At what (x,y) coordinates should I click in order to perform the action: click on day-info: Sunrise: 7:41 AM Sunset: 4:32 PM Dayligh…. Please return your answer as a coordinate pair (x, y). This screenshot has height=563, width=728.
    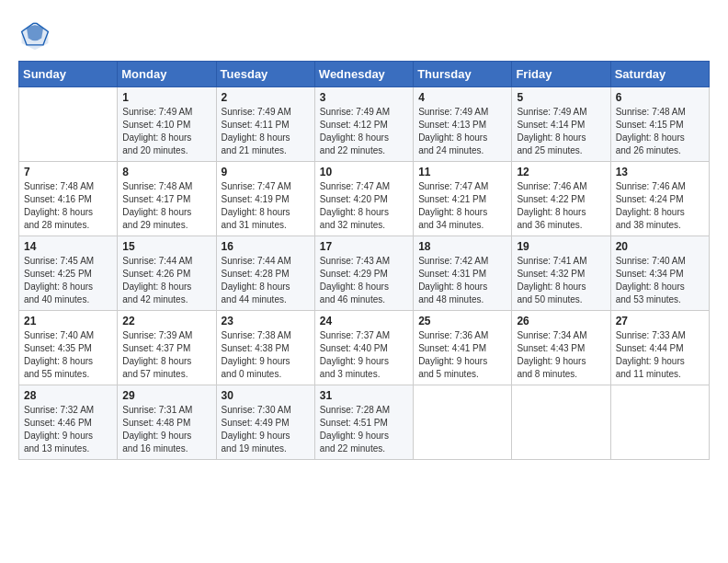
    Looking at the image, I should click on (561, 281).